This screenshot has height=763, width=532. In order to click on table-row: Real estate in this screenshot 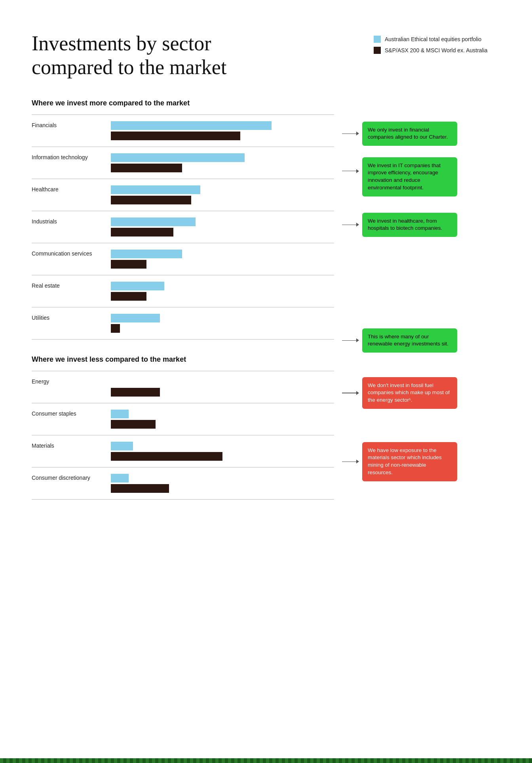, I will do `click(183, 291)`.